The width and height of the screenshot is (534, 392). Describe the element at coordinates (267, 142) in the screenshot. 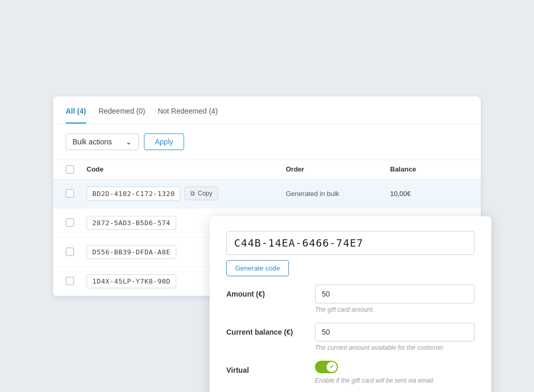

I see `toolbar: Bulk actions ⌄ Apply` at that location.